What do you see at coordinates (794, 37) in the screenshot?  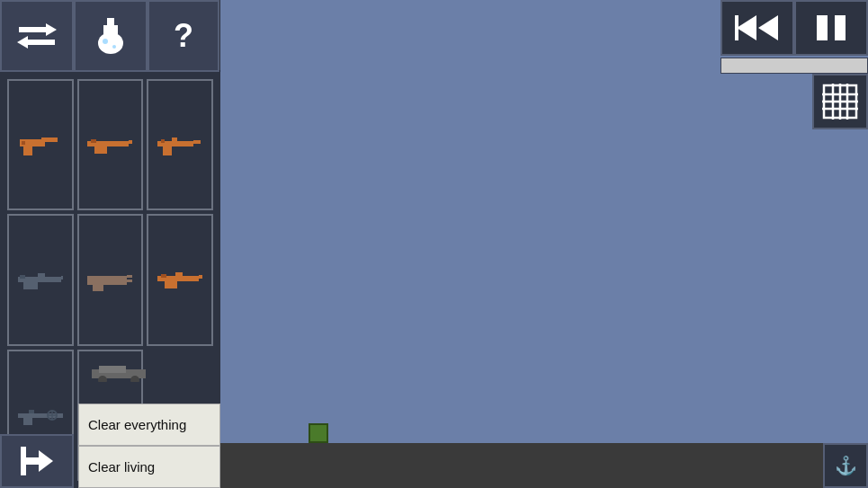 I see `top-right-controls` at bounding box center [794, 37].